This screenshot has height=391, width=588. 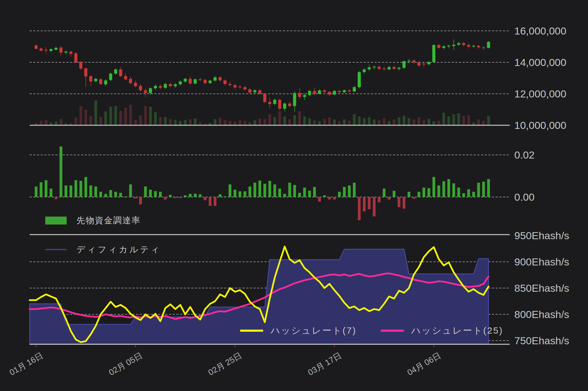 What do you see at coordinates (542, 262) in the screenshot?
I see `y-axis-label: 900Ehash/s` at bounding box center [542, 262].